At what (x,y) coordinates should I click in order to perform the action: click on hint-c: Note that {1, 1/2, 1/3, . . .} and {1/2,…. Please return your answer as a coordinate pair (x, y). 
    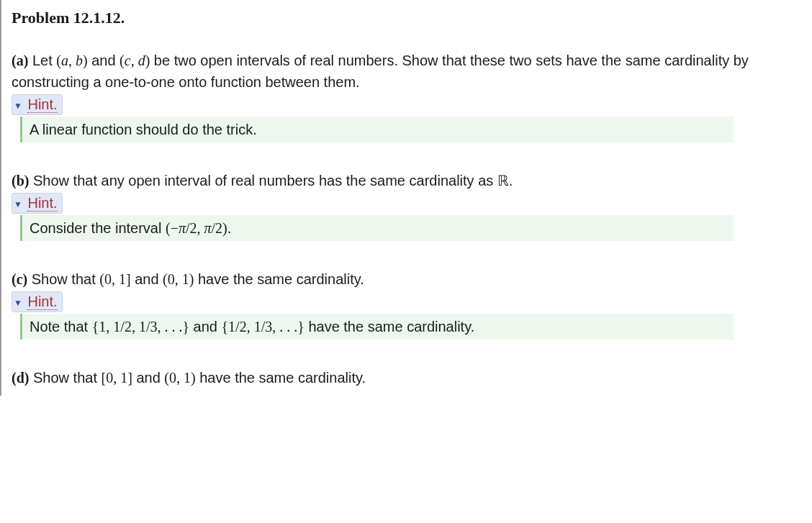
    Looking at the image, I should click on (377, 327).